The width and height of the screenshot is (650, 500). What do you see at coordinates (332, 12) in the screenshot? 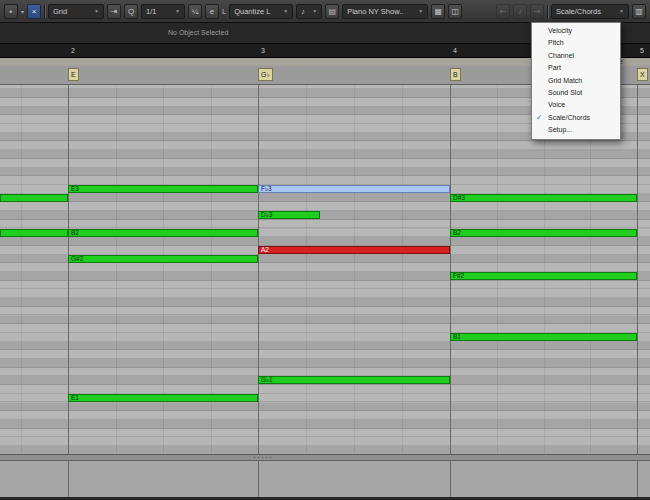
I see `event-list-button: ▤` at bounding box center [332, 12].